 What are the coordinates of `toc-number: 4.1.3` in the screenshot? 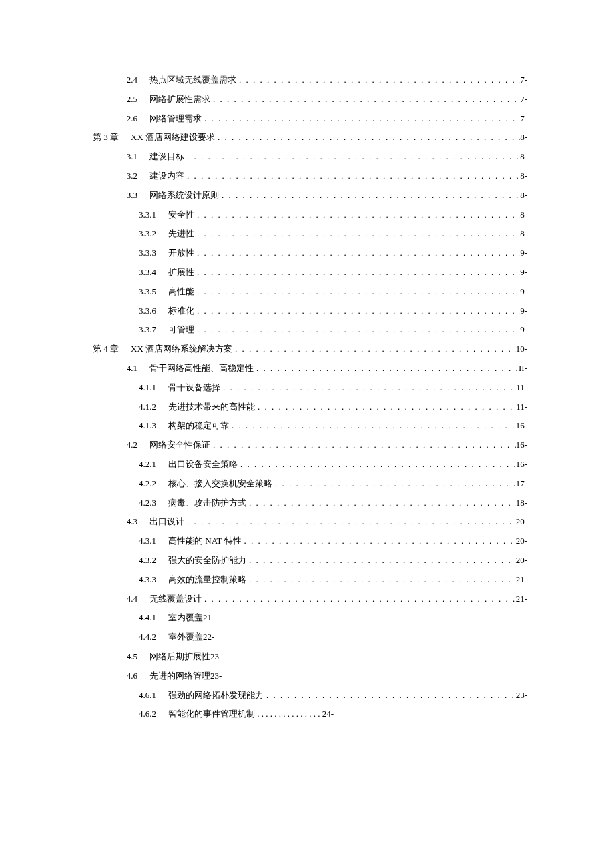 It's located at (146, 426).